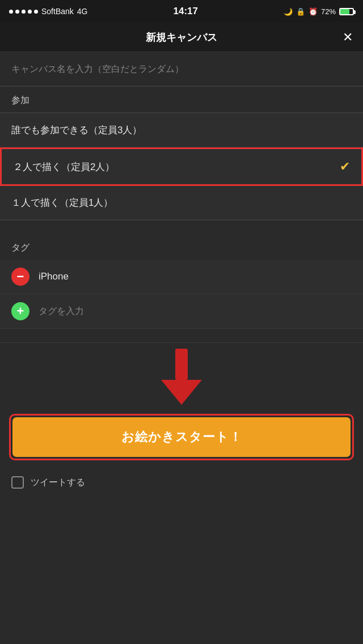 Image resolution: width=363 pixels, height=644 pixels. What do you see at coordinates (301, 11) in the screenshot?
I see `lock-icon: 🔒` at bounding box center [301, 11].